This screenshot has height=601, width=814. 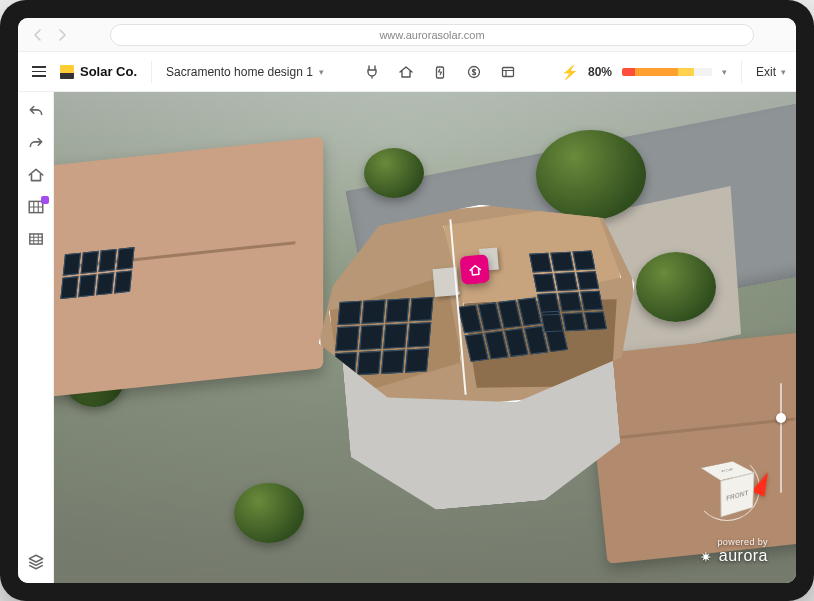 What do you see at coordinates (240, 72) in the screenshot?
I see `project-name-label: Sacramento home design 1` at bounding box center [240, 72].